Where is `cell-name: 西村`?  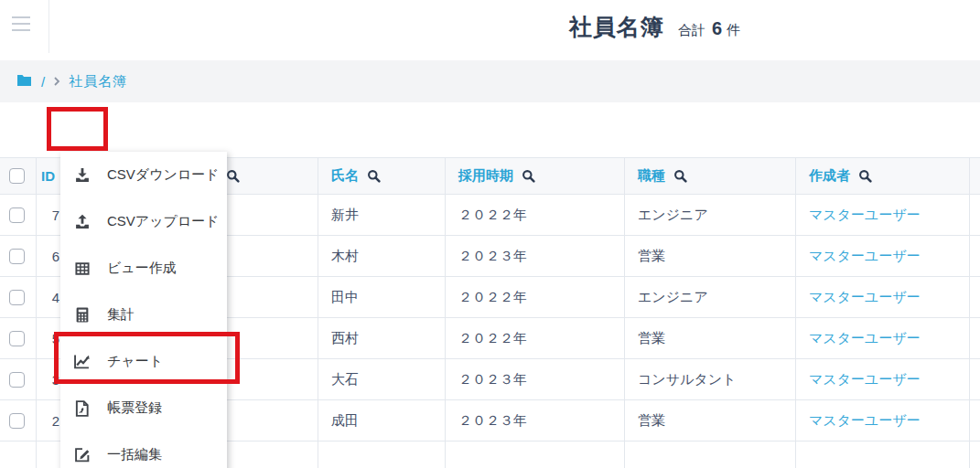 cell-name: 西村 is located at coordinates (382, 338).